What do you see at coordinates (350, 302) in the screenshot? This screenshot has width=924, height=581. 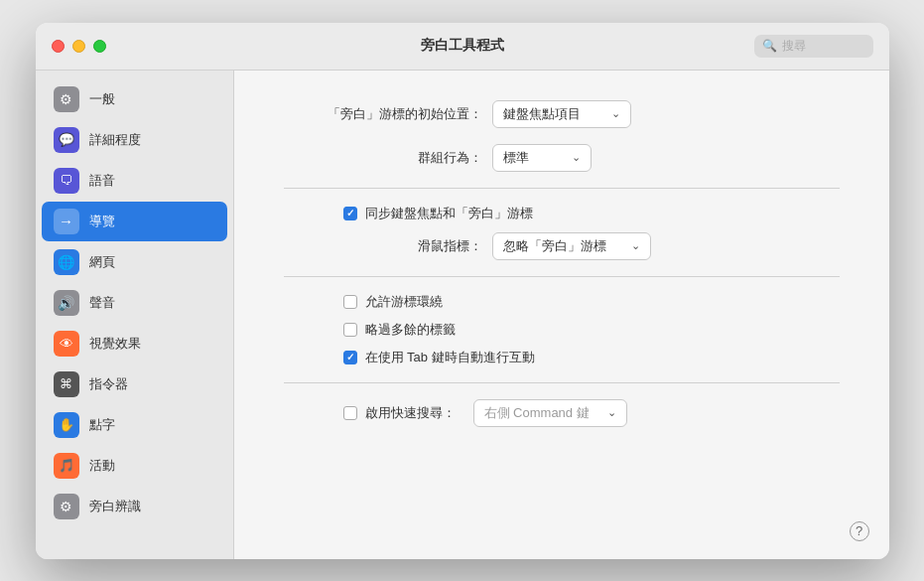 I see `allow-loop-checkbox` at bounding box center [350, 302].